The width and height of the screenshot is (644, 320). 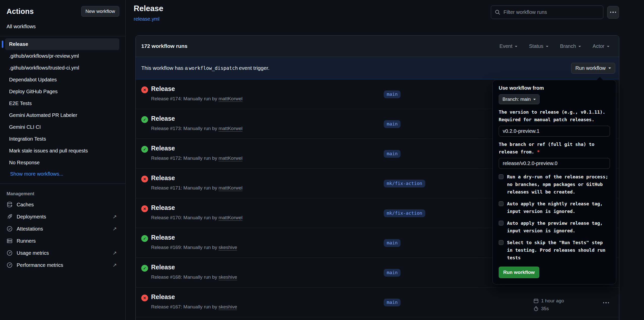 I want to click on filter-workflow-runs-input, so click(x=551, y=12).